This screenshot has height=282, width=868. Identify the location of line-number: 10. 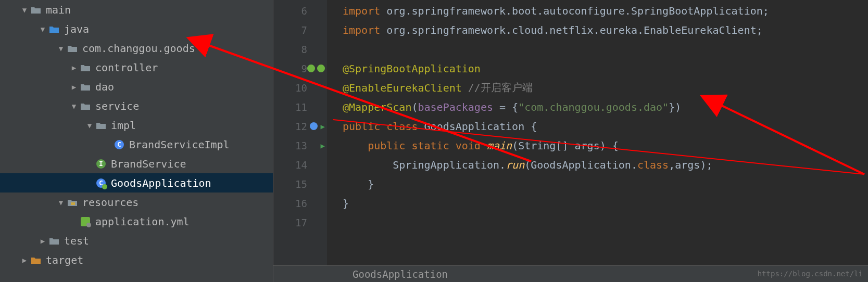
(300, 87).